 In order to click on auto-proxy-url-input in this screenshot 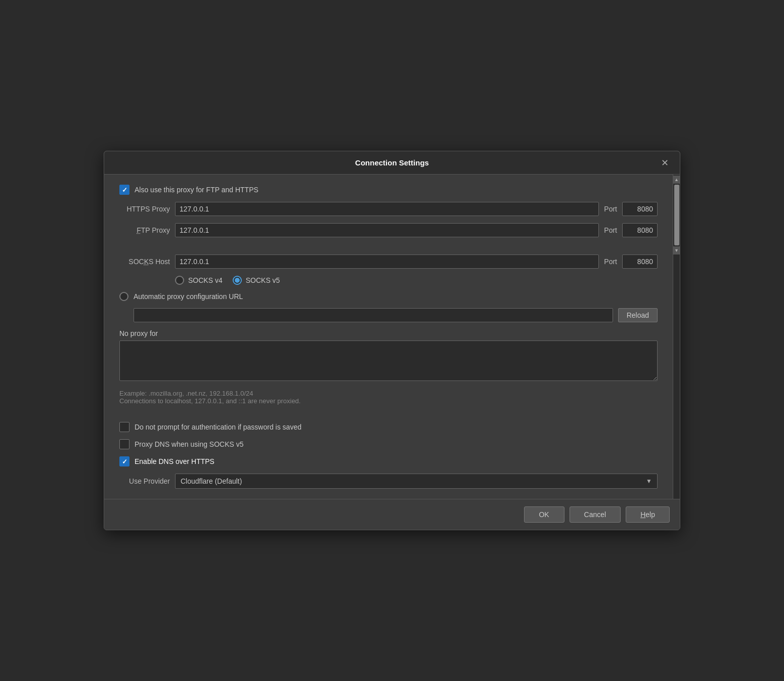, I will do `click(373, 315)`.